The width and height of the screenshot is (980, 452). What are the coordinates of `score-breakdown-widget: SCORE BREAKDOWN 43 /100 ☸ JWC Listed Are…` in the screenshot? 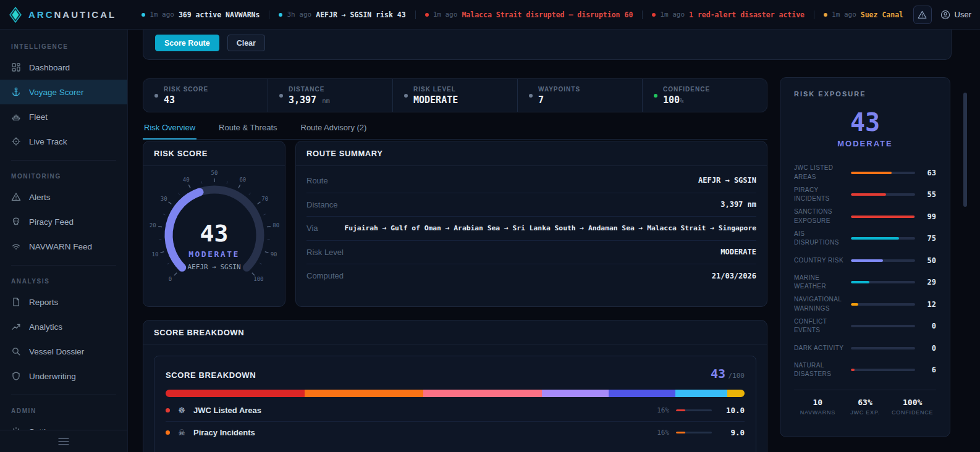 It's located at (455, 404).